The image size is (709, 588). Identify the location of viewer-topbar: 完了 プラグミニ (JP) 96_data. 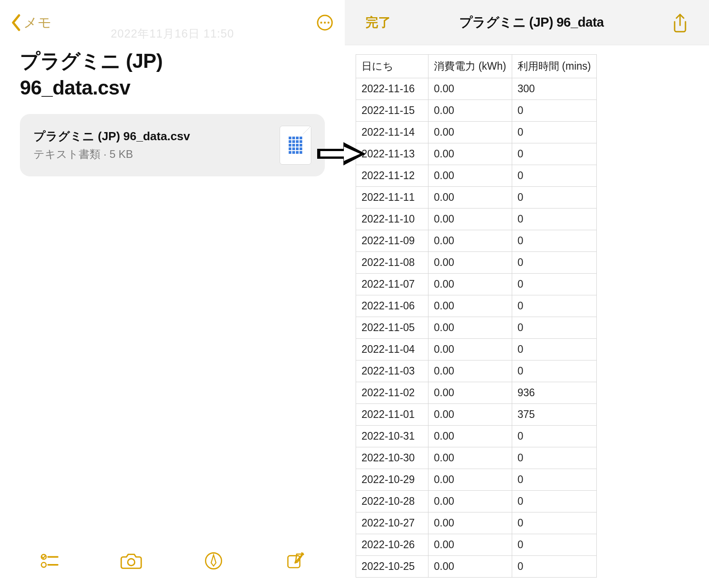
(527, 23).